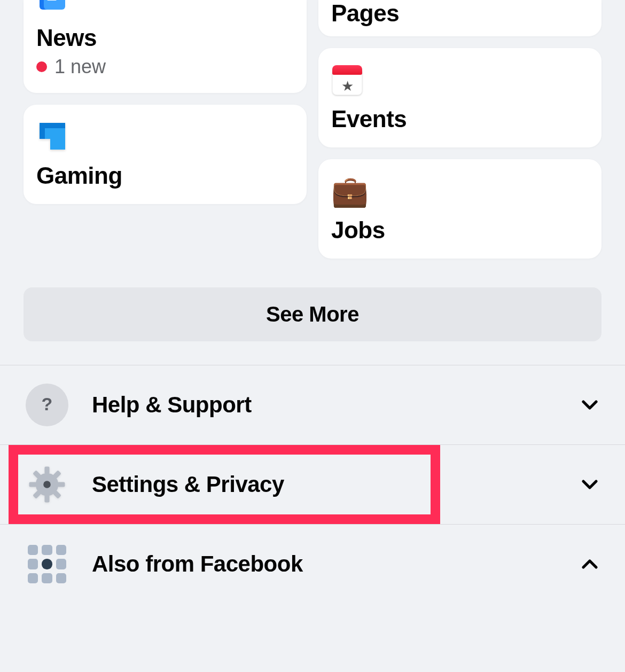  Describe the element at coordinates (460, 209) in the screenshot. I see `shortcut-jobs-card: 💼 Jobs` at that location.